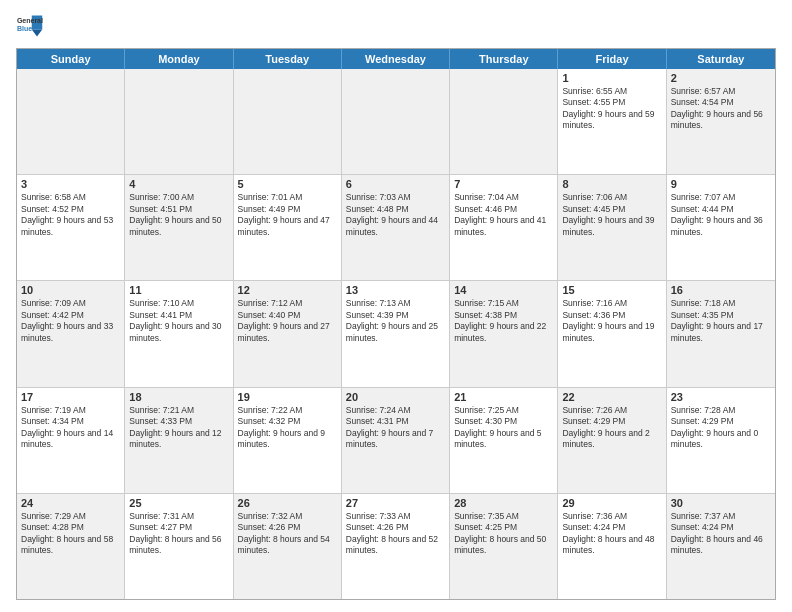 The height and width of the screenshot is (612, 792). Describe the element at coordinates (396, 546) in the screenshot. I see `cal-cell-27: 27Sunrise: 7:33 AM Sunset: 4:26 PM Dayli…` at that location.